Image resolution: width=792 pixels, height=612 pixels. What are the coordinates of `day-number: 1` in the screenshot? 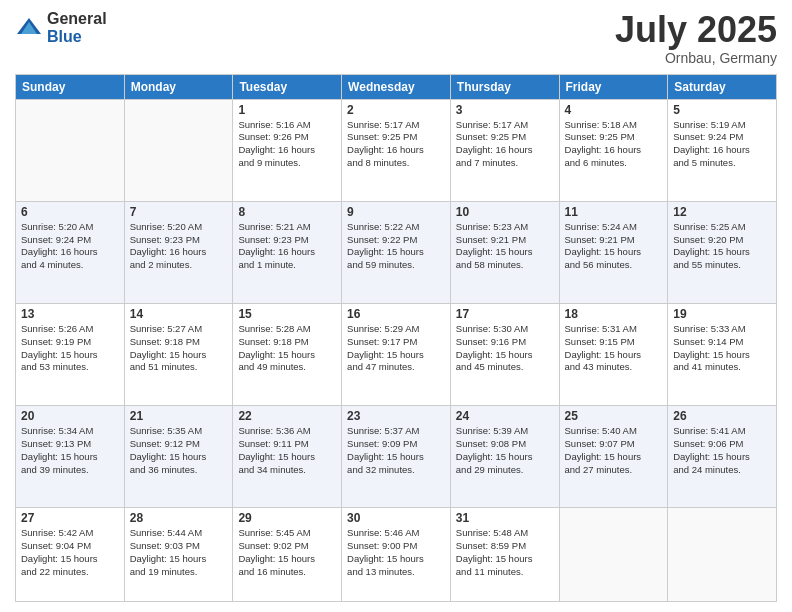 It's located at (287, 110).